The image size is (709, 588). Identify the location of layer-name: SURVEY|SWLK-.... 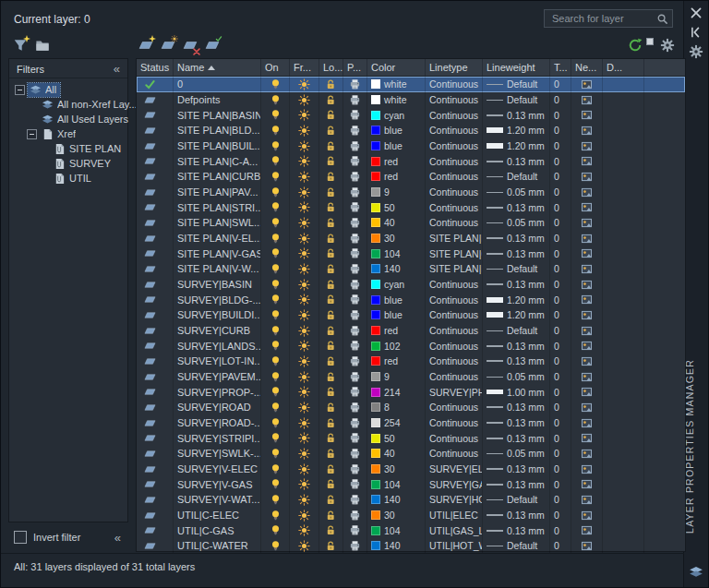
(218, 454).